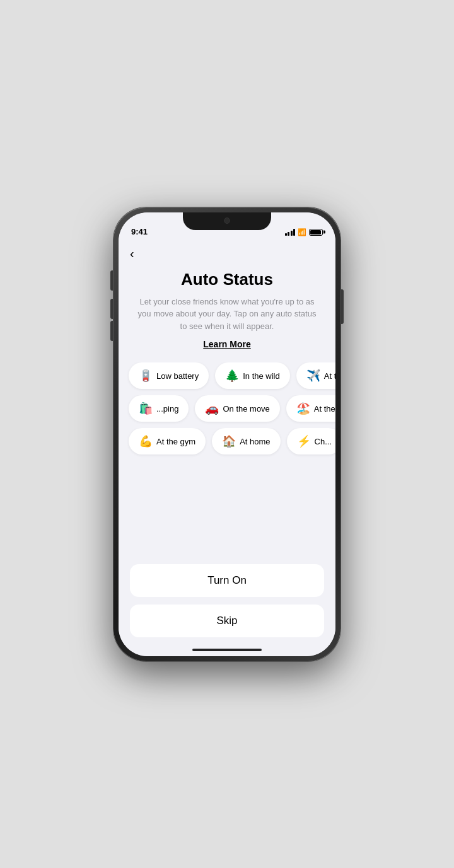 This screenshot has height=868, width=454. Describe the element at coordinates (227, 581) in the screenshot. I see `turn-on-button: Turn On` at that location.